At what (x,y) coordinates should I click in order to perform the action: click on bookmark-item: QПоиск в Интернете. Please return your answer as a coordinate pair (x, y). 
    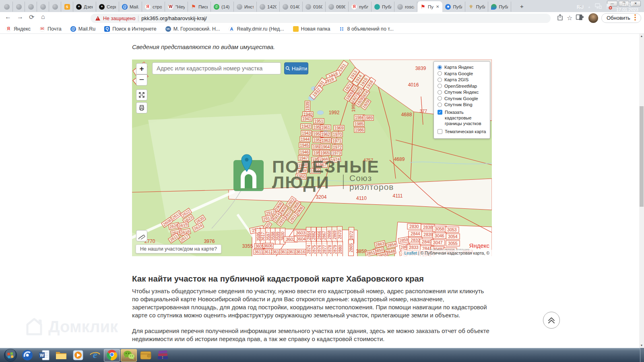
    Looking at the image, I should click on (130, 29).